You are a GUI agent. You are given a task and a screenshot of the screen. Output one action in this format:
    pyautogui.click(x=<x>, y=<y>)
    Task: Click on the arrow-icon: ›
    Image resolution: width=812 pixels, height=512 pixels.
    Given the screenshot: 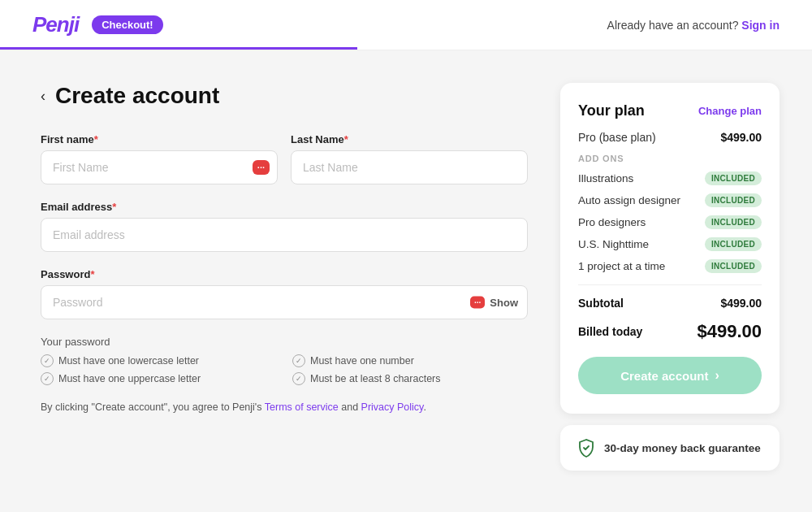 What is the action you would take?
    pyautogui.click(x=718, y=375)
    